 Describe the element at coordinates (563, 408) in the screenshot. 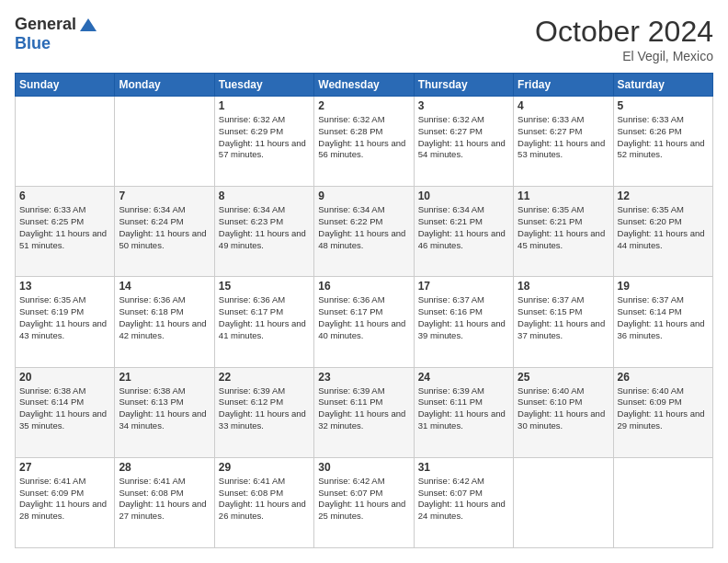

I see `cell-content: Sunrise: 6:40 AM Sunset: 6:10 PM Dayligh…` at that location.